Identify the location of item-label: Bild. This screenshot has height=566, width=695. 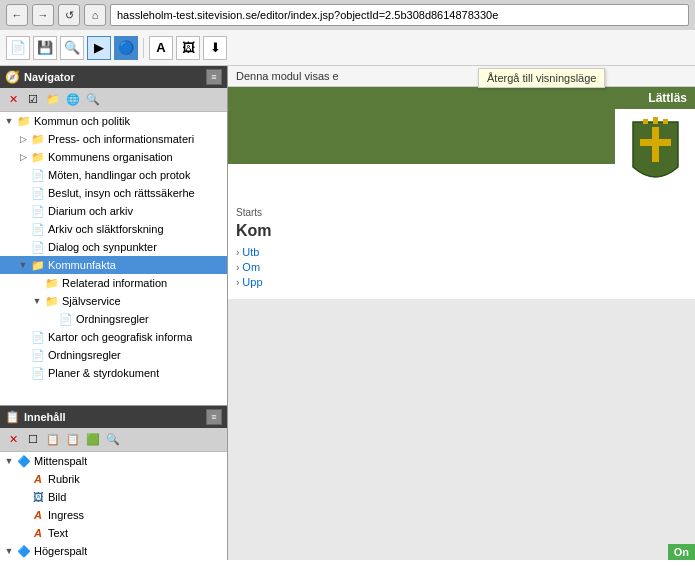
(57, 497).